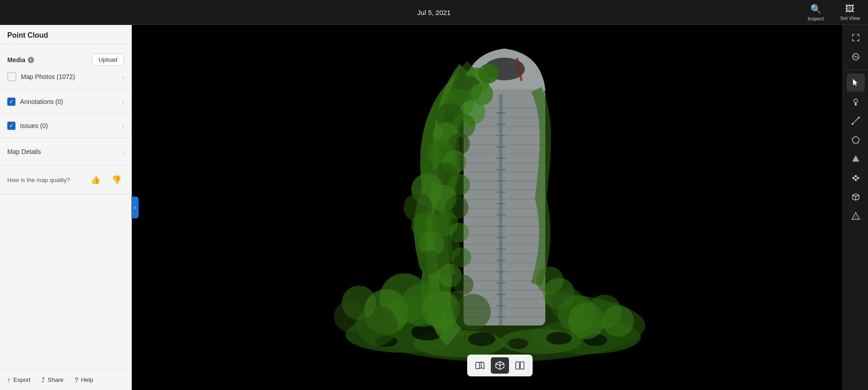  What do you see at coordinates (65, 102) in the screenshot?
I see `annotations-section: ✓ Annotations (0) ›` at bounding box center [65, 102].